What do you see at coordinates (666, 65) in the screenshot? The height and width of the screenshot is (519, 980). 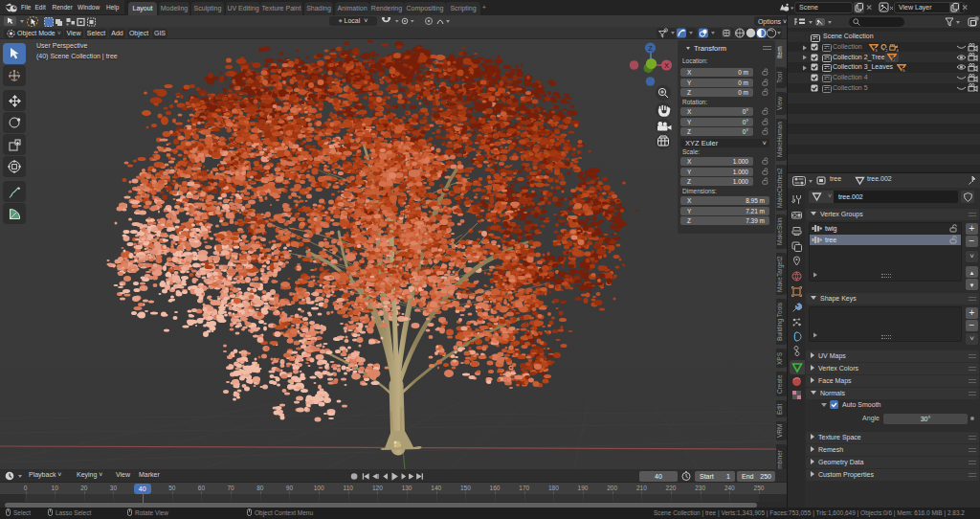 I see `svg-text: X` at bounding box center [666, 65].